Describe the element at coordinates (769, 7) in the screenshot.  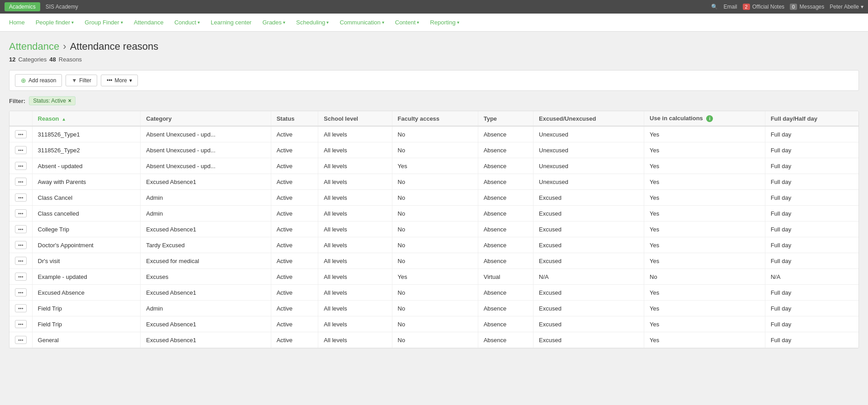
I see `official-notes-button: Official Notes` at that location.